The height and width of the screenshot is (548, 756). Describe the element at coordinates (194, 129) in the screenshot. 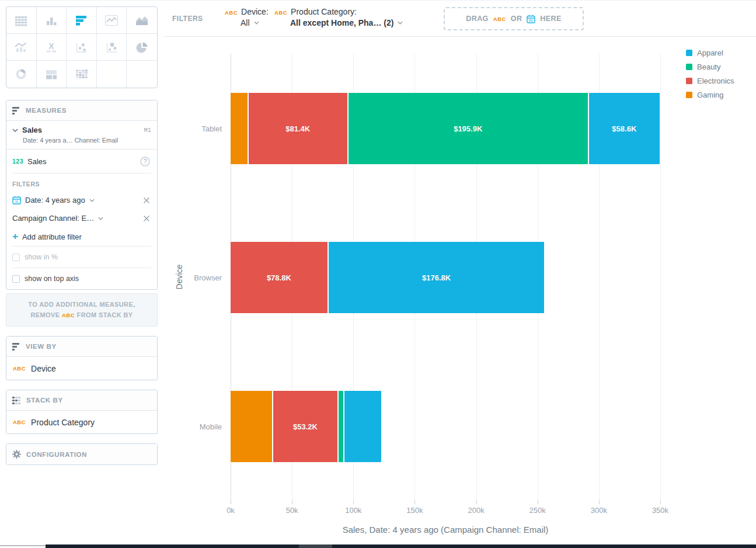

I see `y-category-label: Tablet` at that location.